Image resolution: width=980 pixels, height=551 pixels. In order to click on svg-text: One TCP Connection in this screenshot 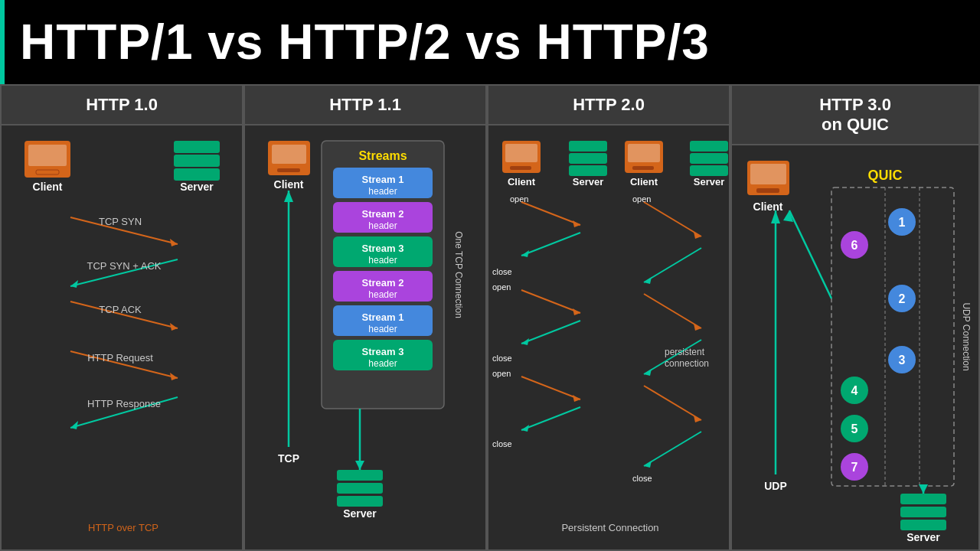, I will do `click(459, 275)`.